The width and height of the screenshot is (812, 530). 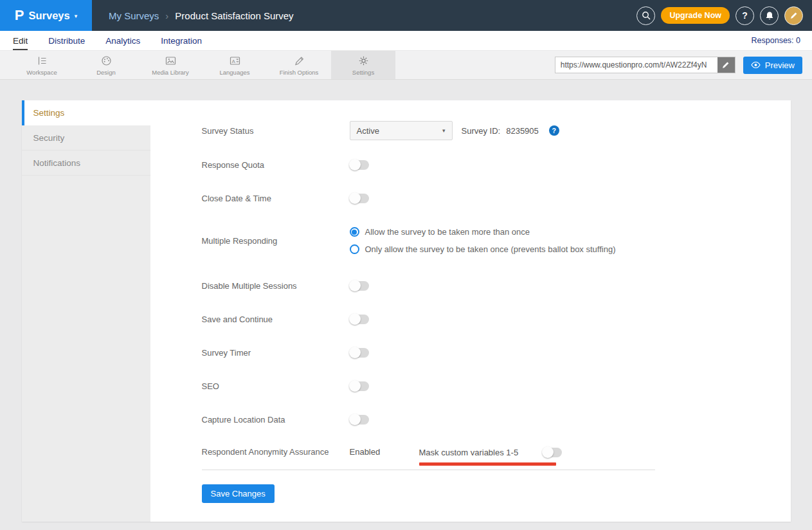 I want to click on tool-workspace: Workspace, so click(x=42, y=65).